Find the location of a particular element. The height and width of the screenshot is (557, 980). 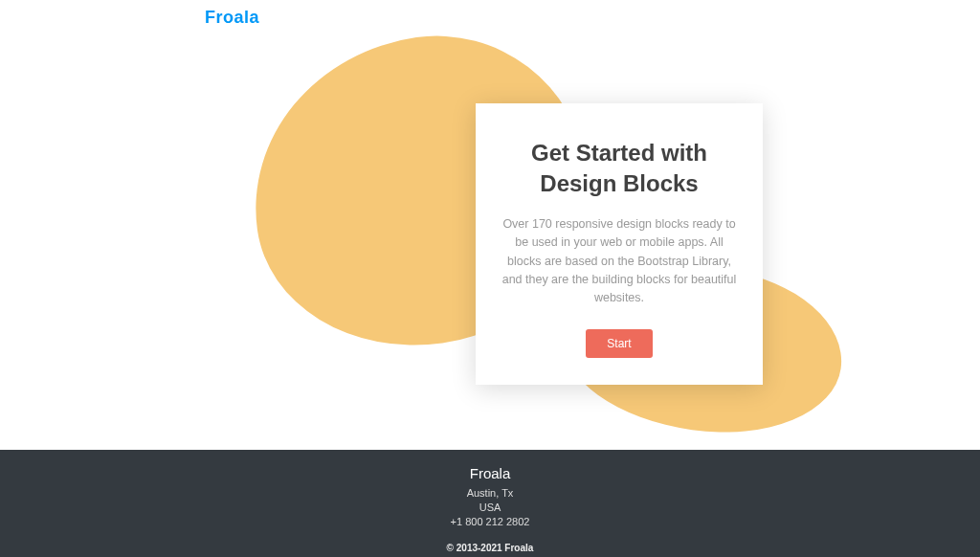

start-button: Start is located at coordinates (618, 344).